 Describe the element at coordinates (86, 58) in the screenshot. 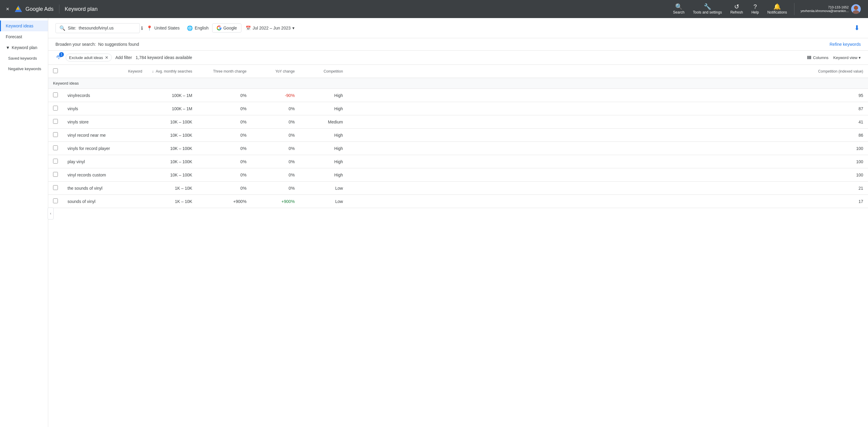

I see `exclude-adult-label: Exclude adult ideas` at that location.